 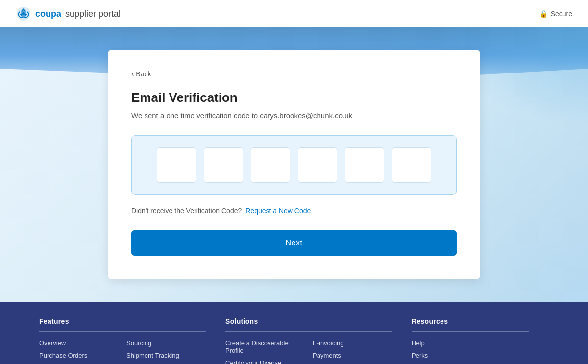 What do you see at coordinates (294, 98) in the screenshot?
I see `card-title: Email Verification` at bounding box center [294, 98].